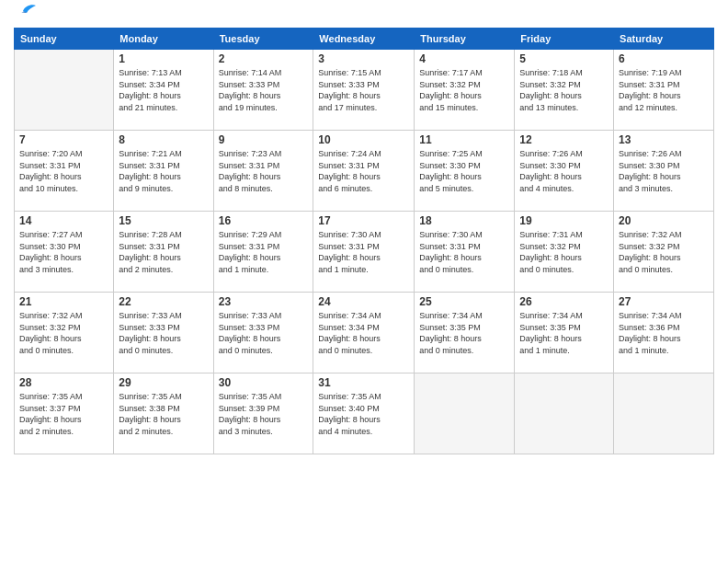  Describe the element at coordinates (664, 252) in the screenshot. I see `day-info: Sunrise: 7:32 AMSunset: 3:32 PMDaylight:…` at that location.